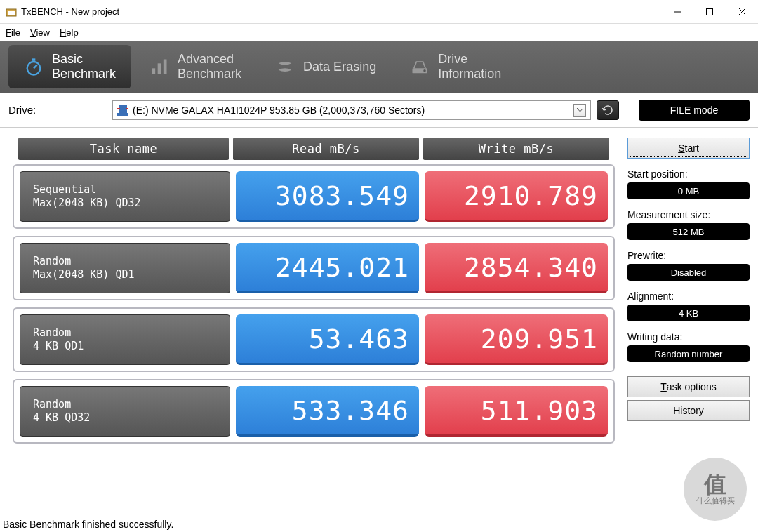 The width and height of the screenshot is (758, 532). What do you see at coordinates (580, 110) in the screenshot?
I see `chevron-down-icon` at bounding box center [580, 110].